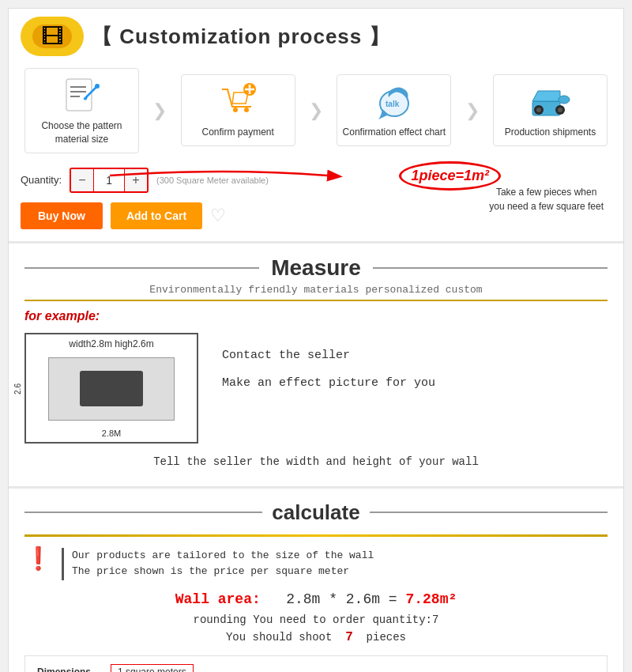 This screenshot has width=632, height=672. Describe the element at coordinates (415, 356) in the screenshot. I see `contact-line-1: Contact the seller` at that location.